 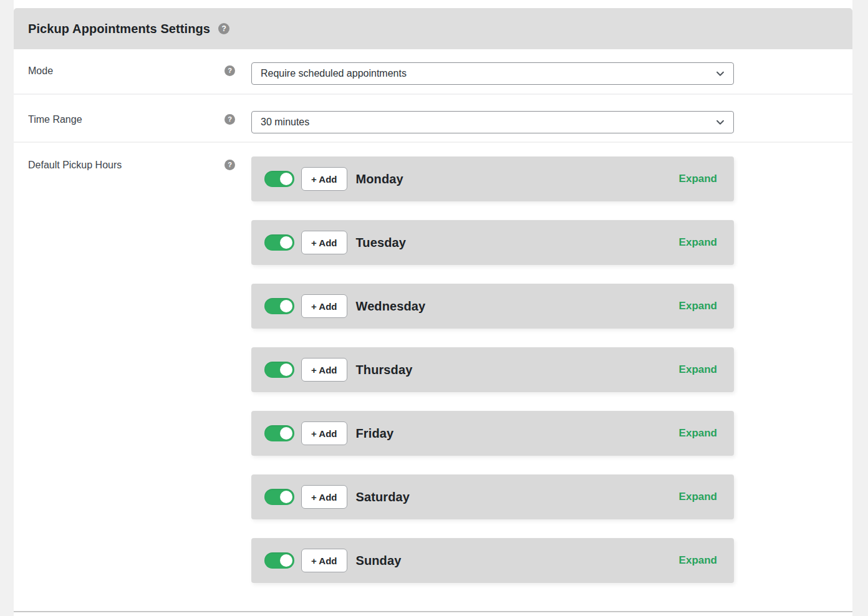 What do you see at coordinates (433, 612) in the screenshot?
I see `section-divider` at bounding box center [433, 612].